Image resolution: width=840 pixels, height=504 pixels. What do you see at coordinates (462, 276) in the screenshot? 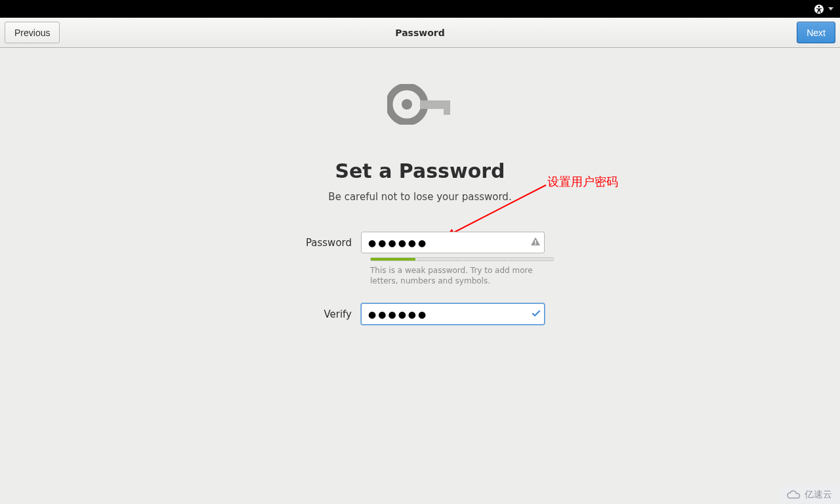
I see `password-hint: This is a weak password. Try to add more…` at bounding box center [462, 276].